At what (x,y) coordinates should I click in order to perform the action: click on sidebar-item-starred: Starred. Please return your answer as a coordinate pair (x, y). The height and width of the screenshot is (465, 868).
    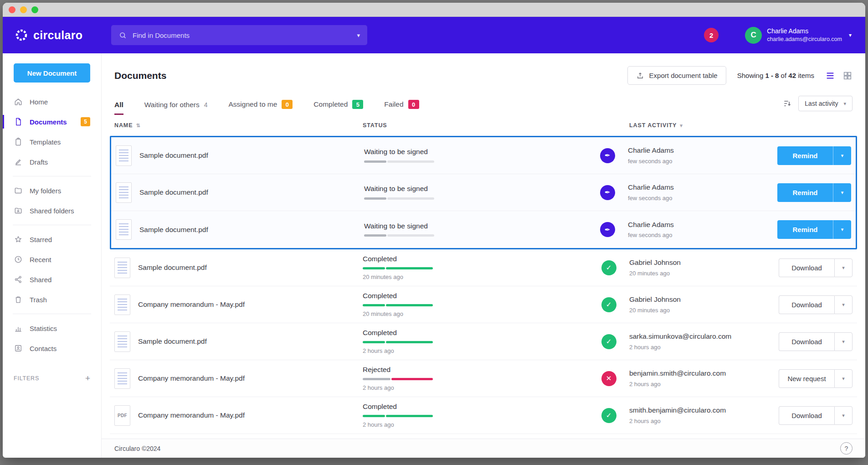
    Looking at the image, I should click on (52, 239).